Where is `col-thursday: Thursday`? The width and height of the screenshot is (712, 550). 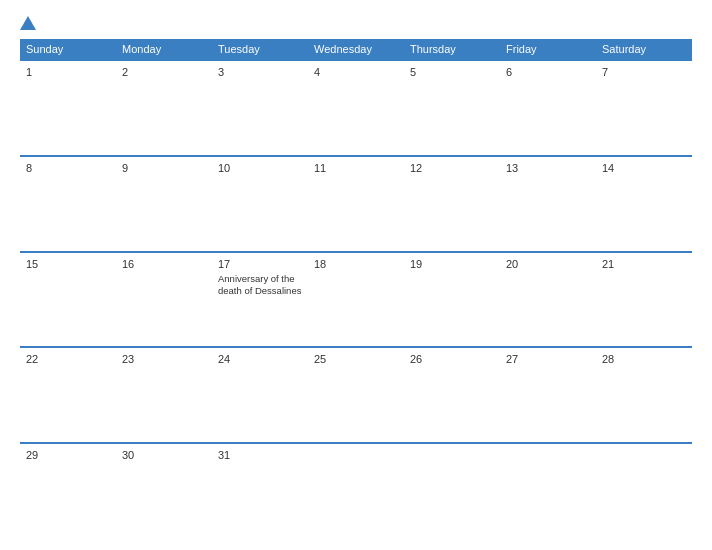 col-thursday: Thursday is located at coordinates (452, 49).